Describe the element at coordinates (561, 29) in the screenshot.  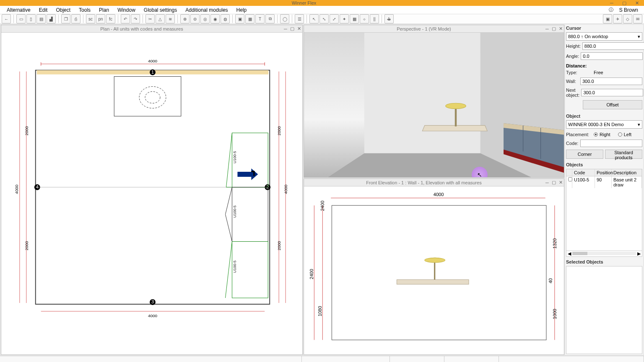
I see `persp-close-icon: ✕` at that location.